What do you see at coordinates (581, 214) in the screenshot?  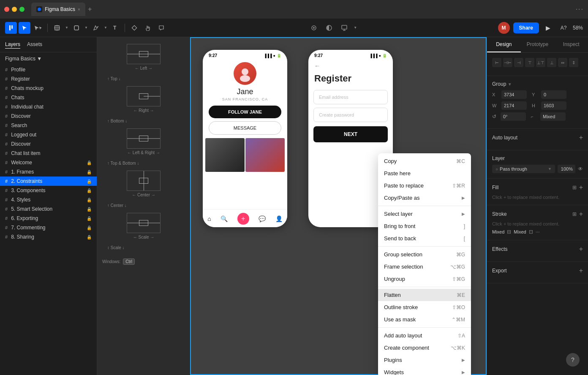 I see `stroke-add-icon: +` at bounding box center [581, 214].